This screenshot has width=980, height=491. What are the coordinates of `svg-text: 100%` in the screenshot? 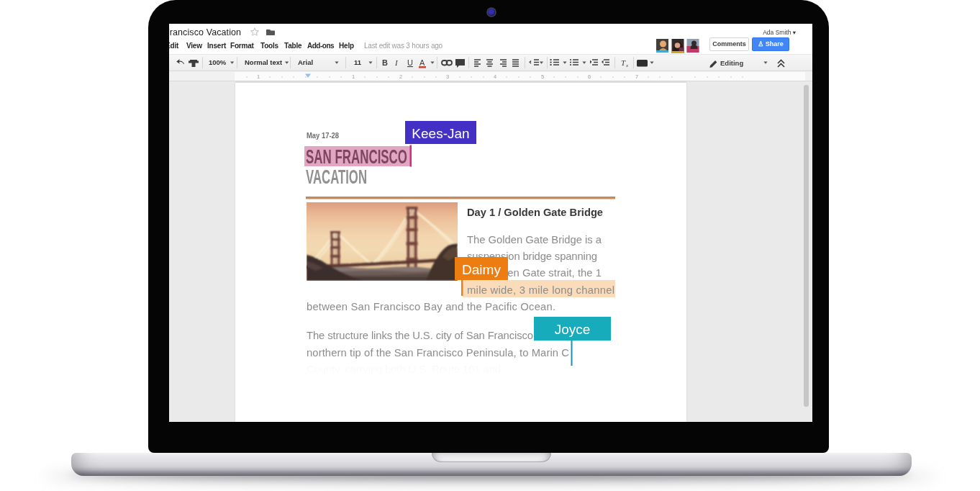 It's located at (217, 62).